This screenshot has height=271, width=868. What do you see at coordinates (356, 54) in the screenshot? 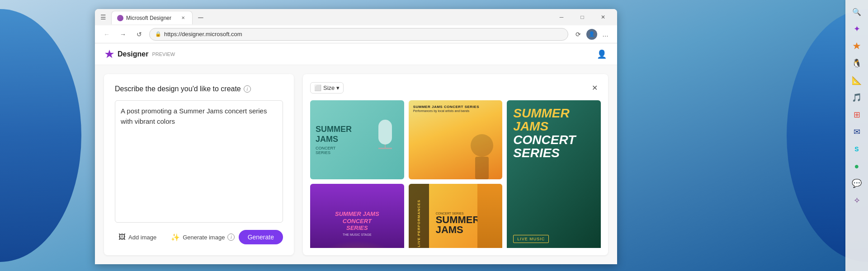
I see `designer-header: Designer PREVIEW 👤` at bounding box center [356, 54].